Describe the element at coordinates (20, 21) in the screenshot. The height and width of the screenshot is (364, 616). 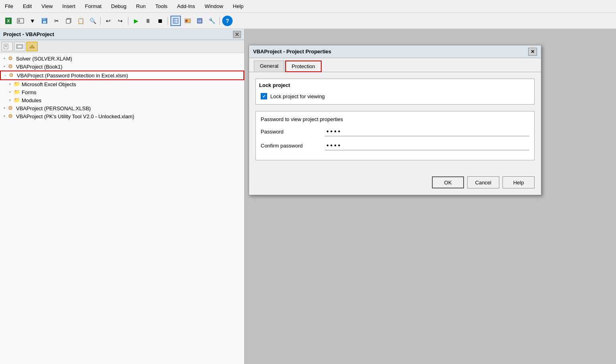
I see `toolbar-view-btn` at that location.